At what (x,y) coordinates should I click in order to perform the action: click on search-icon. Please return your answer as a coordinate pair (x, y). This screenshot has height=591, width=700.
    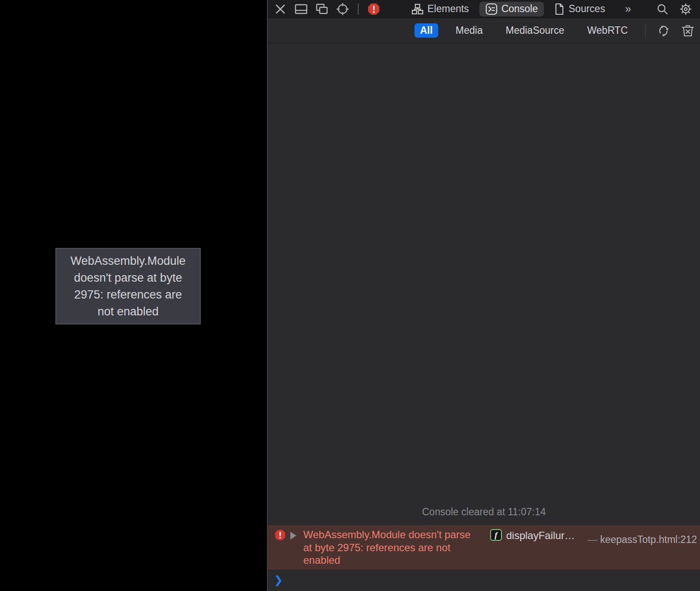
    Looking at the image, I should click on (662, 9).